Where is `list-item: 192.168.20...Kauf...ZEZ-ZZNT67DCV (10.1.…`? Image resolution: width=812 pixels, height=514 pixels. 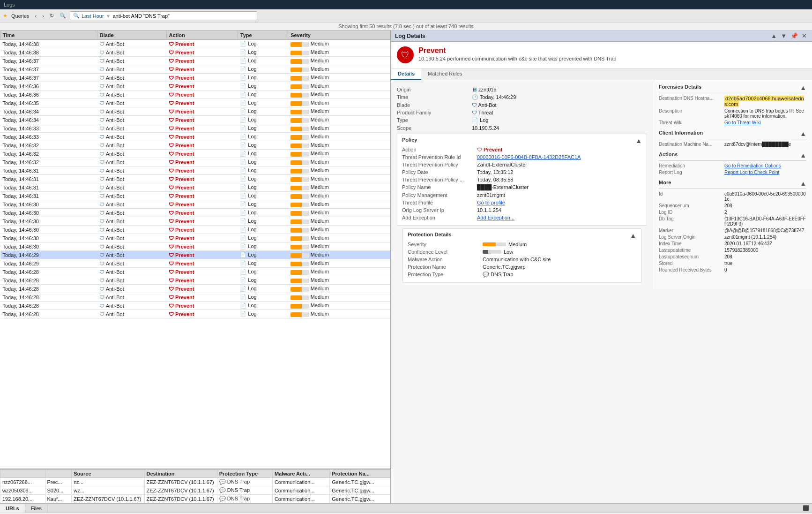 list-item: 192.168.20...Kauf...ZEZ-ZZNT67DCV (10.1.… is located at coordinates (195, 499).